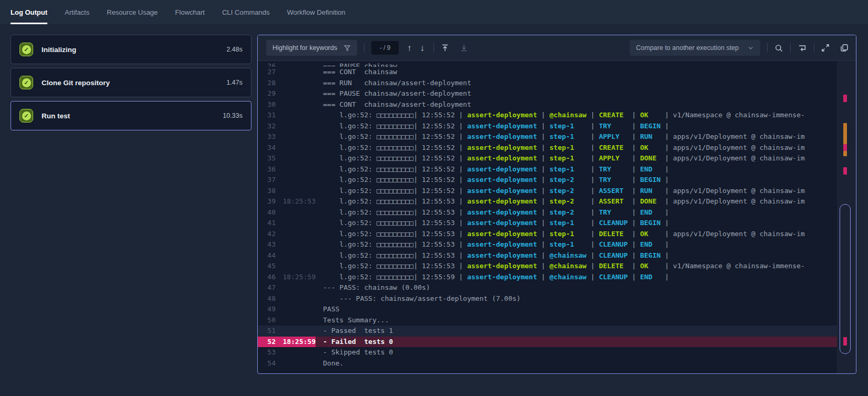 This screenshot has height=396, width=868. Describe the element at coordinates (267, 288) in the screenshot. I see `line-number: 47` at that location.